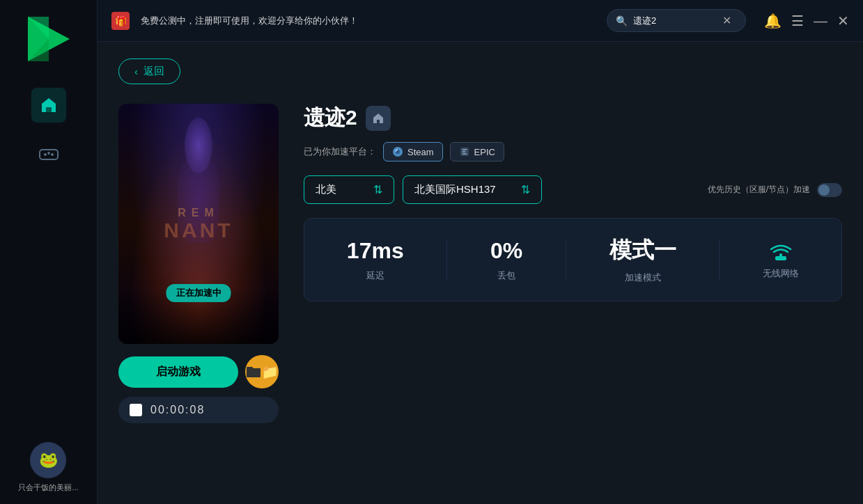 The width and height of the screenshot is (863, 504). Describe the element at coordinates (375, 276) in the screenshot. I see `latency-label: 延迟` at that location.